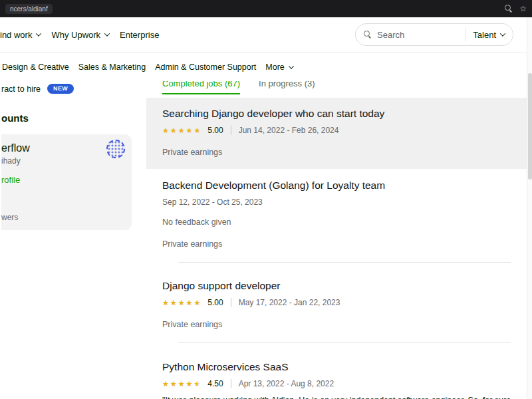  I want to click on nav-item-label: Why Upwork, so click(76, 35).